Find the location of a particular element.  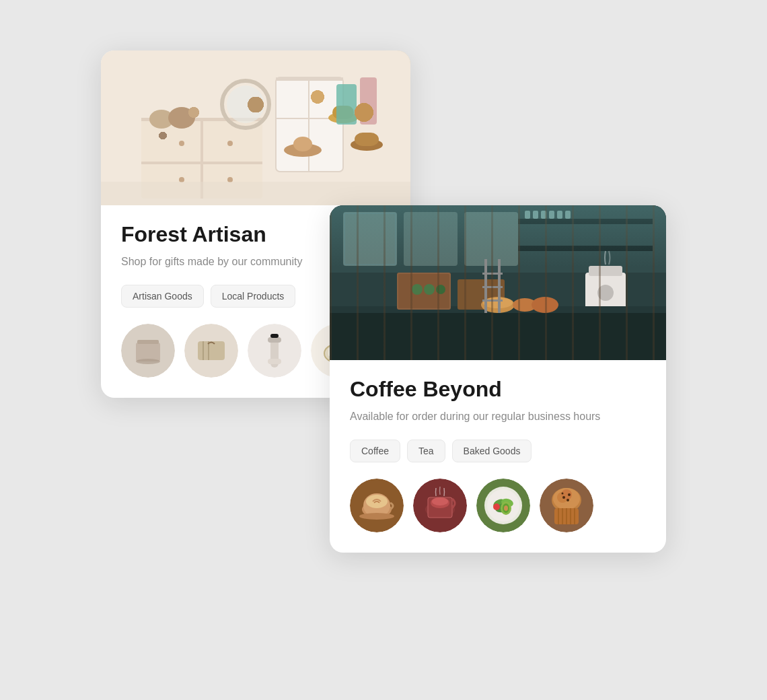

card-2-body: Coffee Beyond Available for order during… is located at coordinates (498, 456).